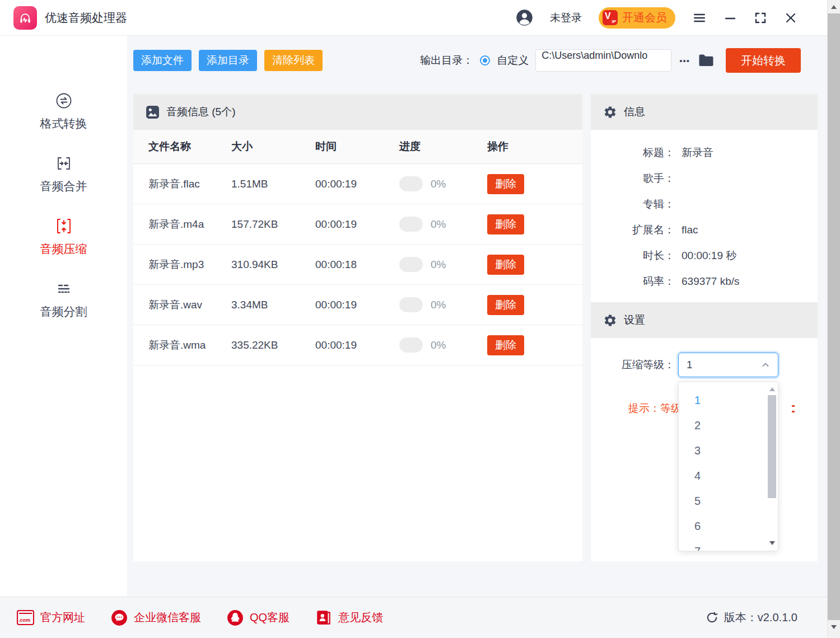 The width and height of the screenshot is (840, 638). What do you see at coordinates (273, 147) in the screenshot?
I see `col-size: 大小` at bounding box center [273, 147].